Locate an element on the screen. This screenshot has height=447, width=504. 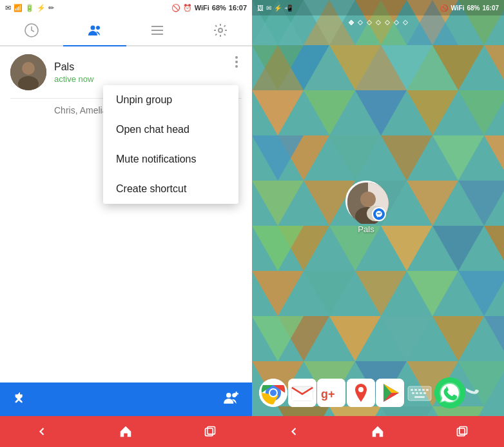
r-charge-icon: ⚡ is located at coordinates (278, 8).